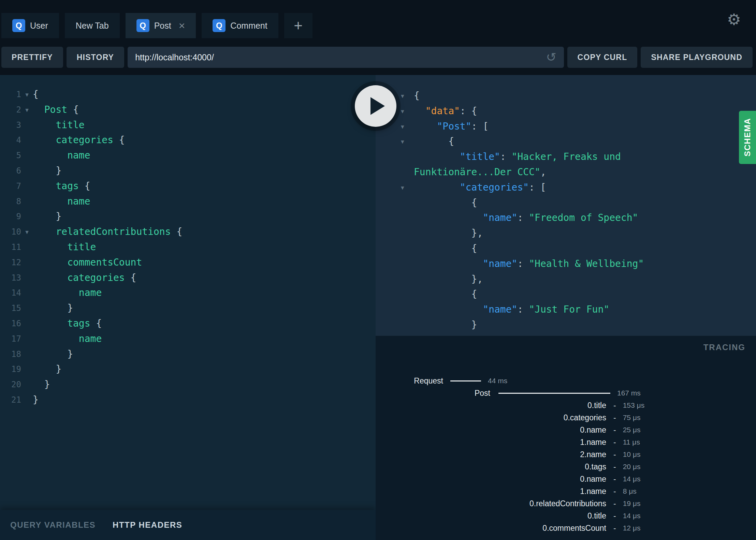  What do you see at coordinates (376, 106) in the screenshot?
I see `execute-button` at bounding box center [376, 106].